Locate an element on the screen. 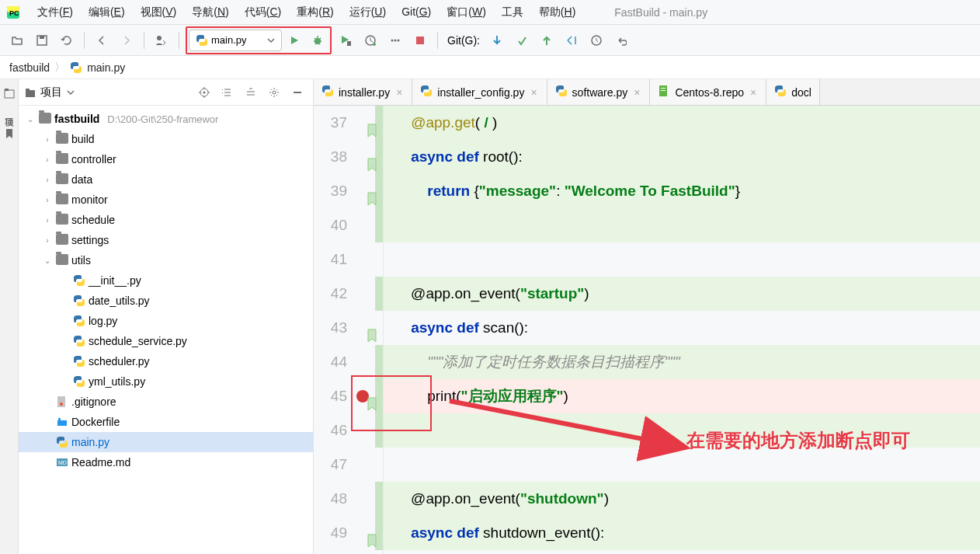  chevron-down-icon is located at coordinates (71, 92).